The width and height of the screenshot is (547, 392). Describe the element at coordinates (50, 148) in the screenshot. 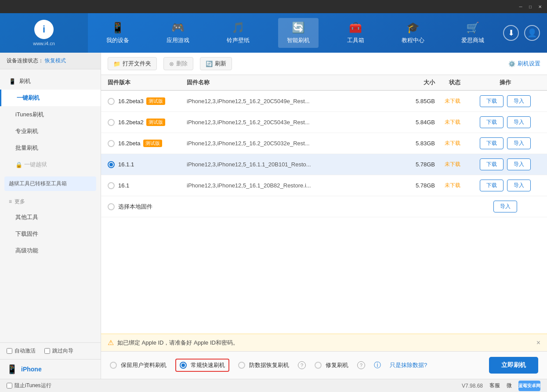

I see `sidebar-item-batch-flash: 批量刷机` at that location.